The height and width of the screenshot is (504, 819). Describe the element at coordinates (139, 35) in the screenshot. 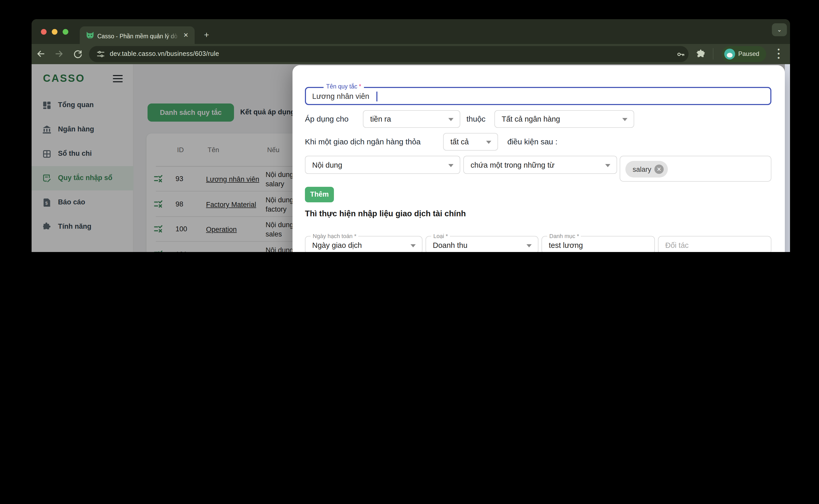

I see `tab-title: Casso - Phần mềm quản lý dò` at that location.